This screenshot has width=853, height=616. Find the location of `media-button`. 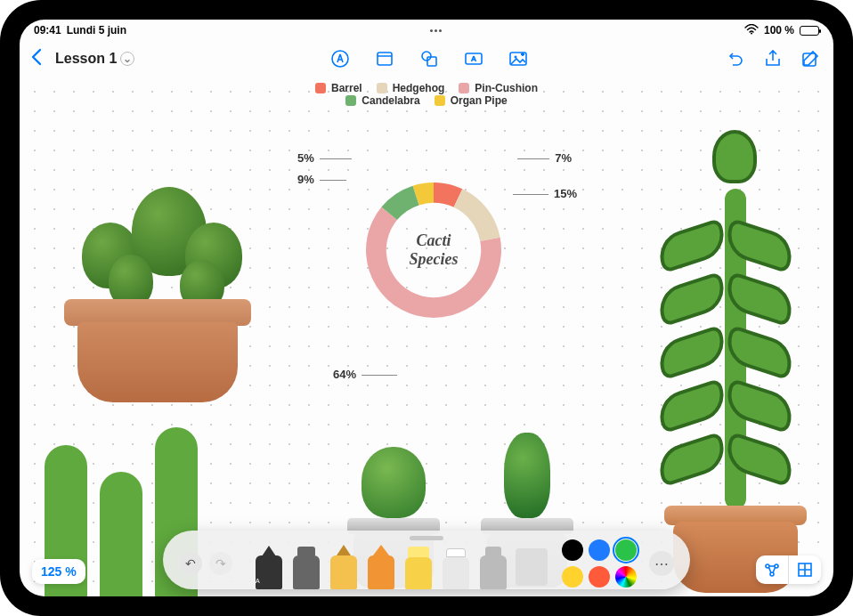

media-button is located at coordinates (518, 59).